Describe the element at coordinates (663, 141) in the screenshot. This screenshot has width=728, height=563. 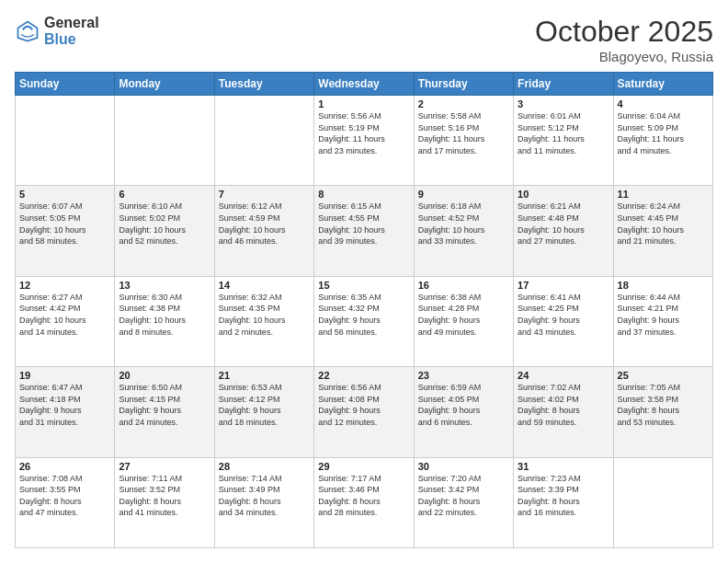
I see `calendar-cell: 4Sunrise: 6:04 AM Sunset: 5:09 PM Daylig…` at that location.